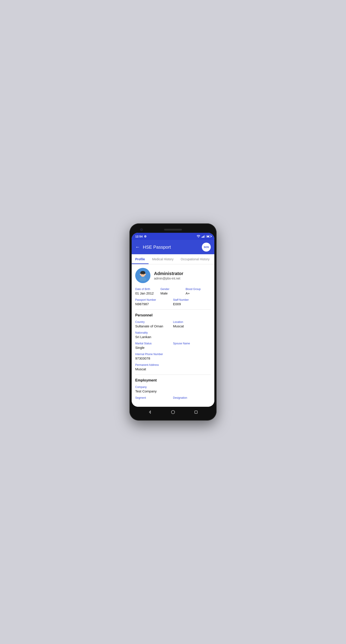  I want to click on staff-label: Staff Number, so click(192, 300).